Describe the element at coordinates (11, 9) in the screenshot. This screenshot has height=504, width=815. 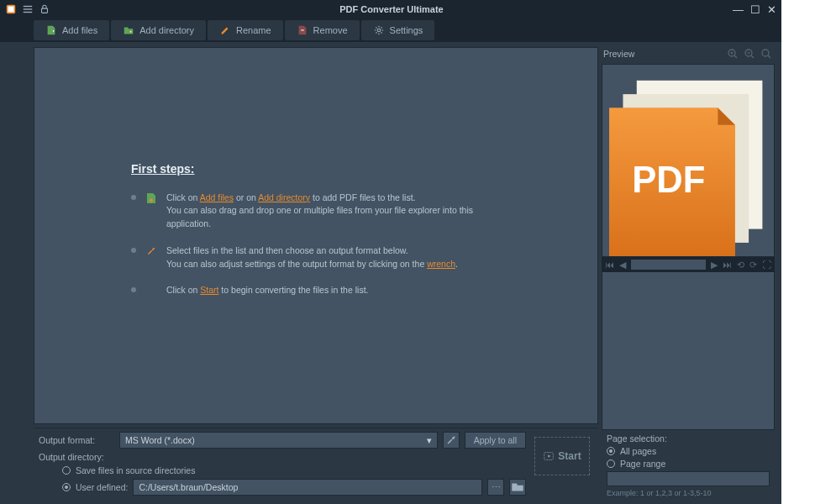
I see `app-icon` at that location.